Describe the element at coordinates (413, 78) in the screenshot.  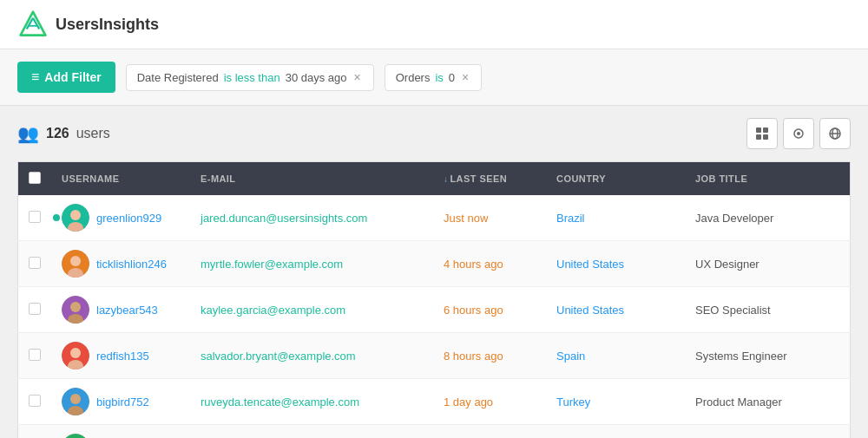
I see `filter2-prefix: Orders` at that location.